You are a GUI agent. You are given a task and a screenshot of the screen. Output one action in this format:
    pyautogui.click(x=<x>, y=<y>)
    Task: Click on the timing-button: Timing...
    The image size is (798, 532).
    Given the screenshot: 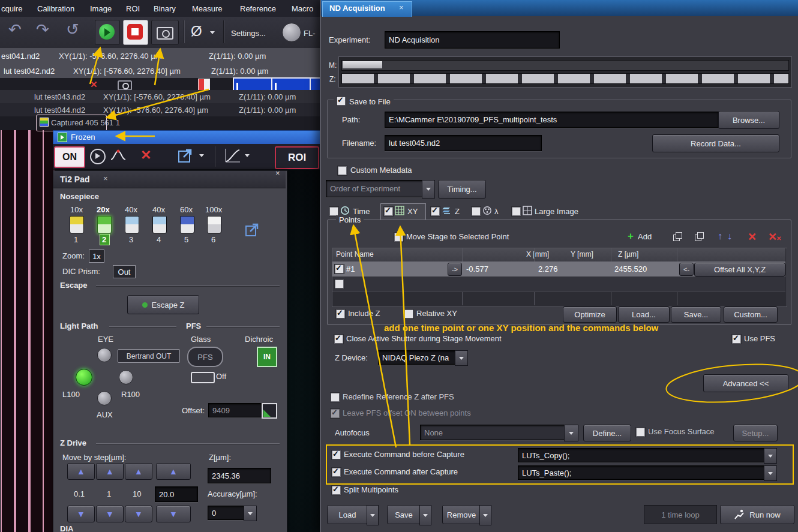 What is the action you would take?
    pyautogui.click(x=462, y=190)
    